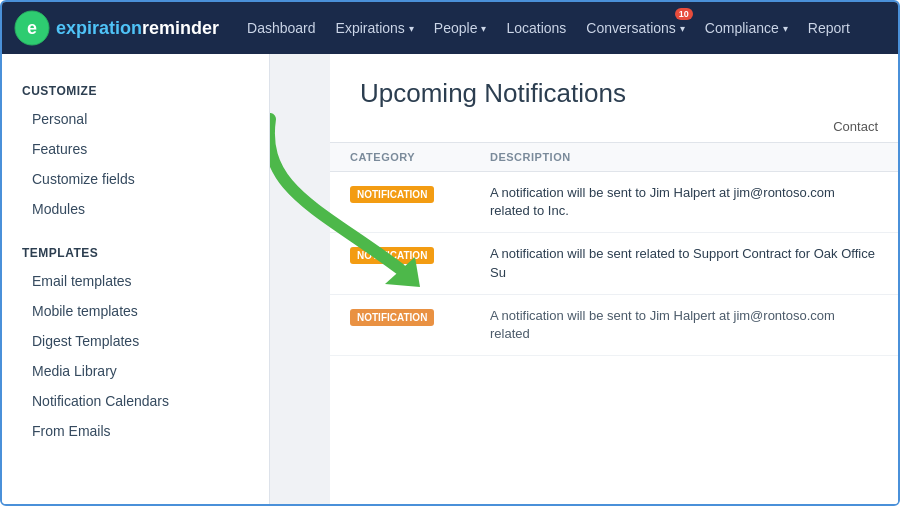  What do you see at coordinates (136, 179) in the screenshot?
I see `sidebar-item-customize-fields: Customize fields` at bounding box center [136, 179].